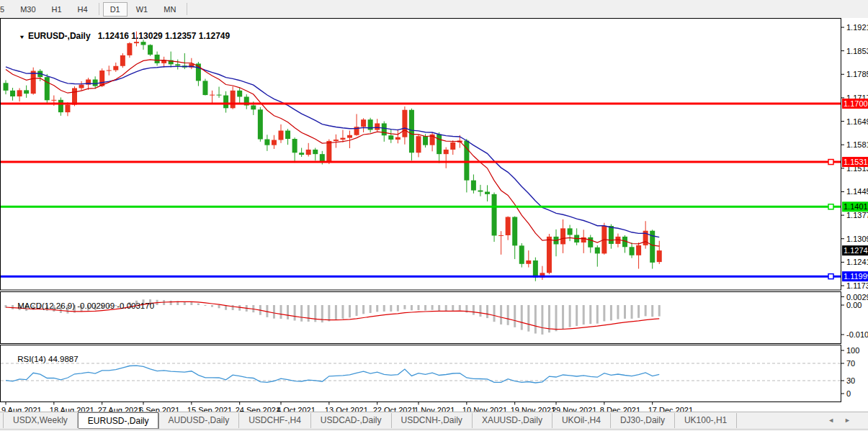  What do you see at coordinates (643, 420) in the screenshot?
I see `chart-tab-dj30-daily: DJ30-,Daily` at bounding box center [643, 420].